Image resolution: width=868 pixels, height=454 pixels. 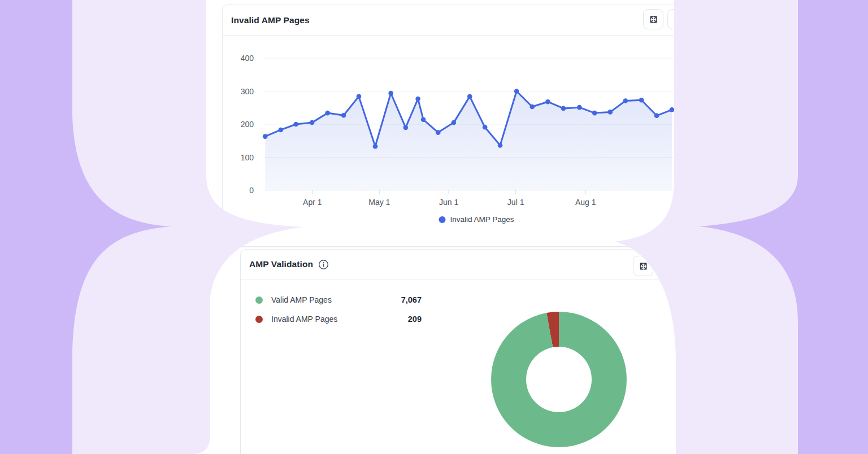 What do you see at coordinates (270, 20) in the screenshot?
I see `page-title: Invalid AMP Pages` at bounding box center [270, 20].